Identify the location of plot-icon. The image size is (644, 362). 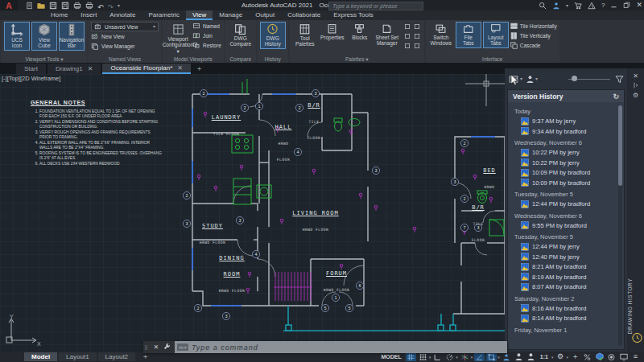
(77, 6).